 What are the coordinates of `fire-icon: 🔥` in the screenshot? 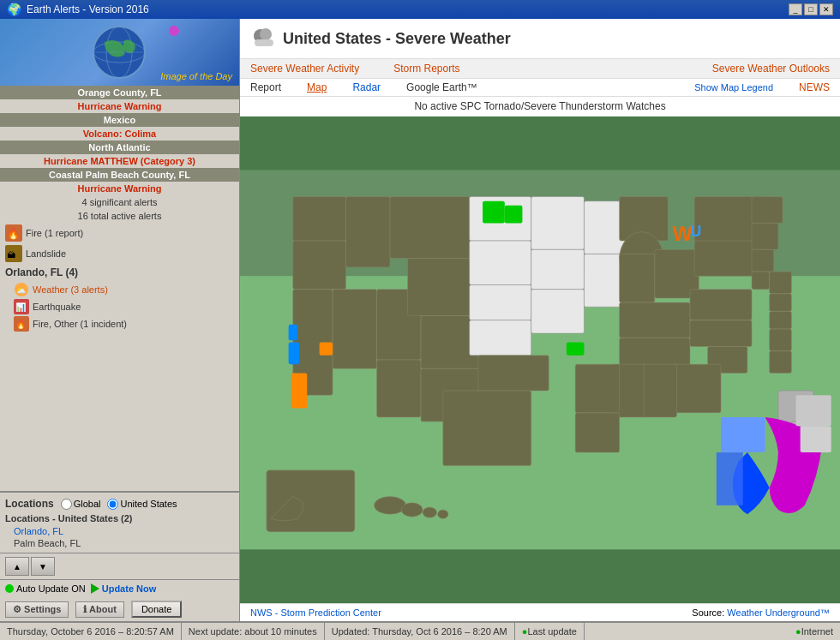 It's located at (14, 233).